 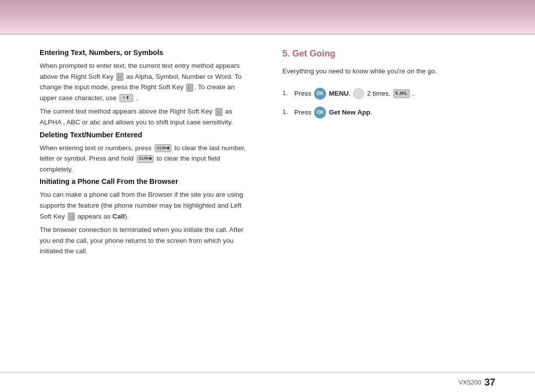 I want to click on step-2-num: 1., so click(x=288, y=112).